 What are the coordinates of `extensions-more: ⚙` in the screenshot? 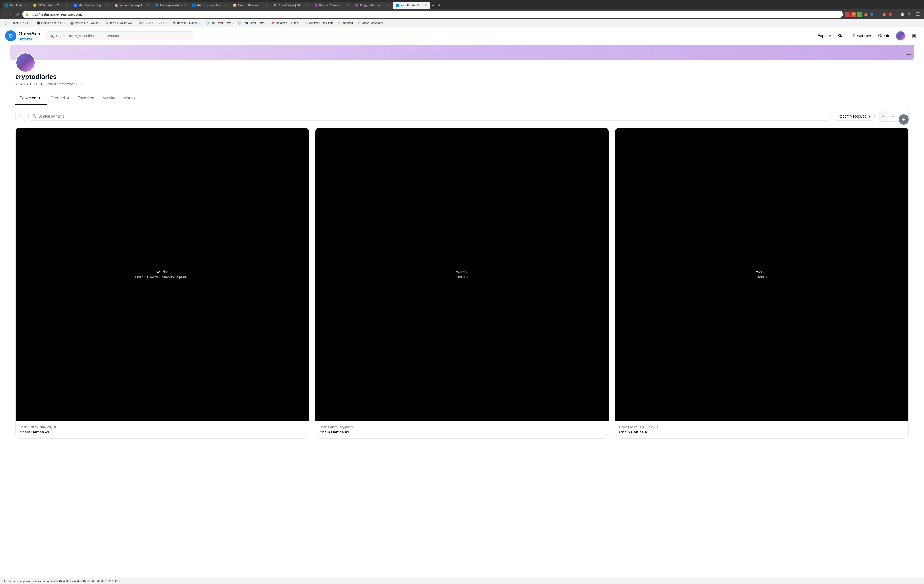 It's located at (909, 14).